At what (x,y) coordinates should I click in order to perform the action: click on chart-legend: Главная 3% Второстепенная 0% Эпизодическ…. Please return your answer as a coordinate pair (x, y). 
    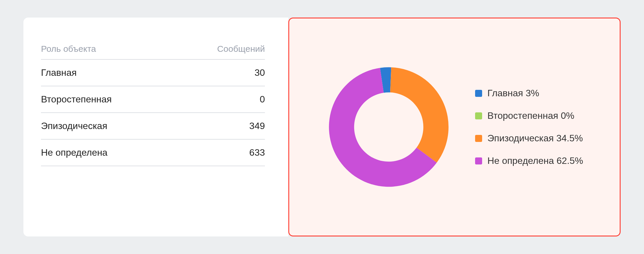
    Looking at the image, I should click on (529, 127).